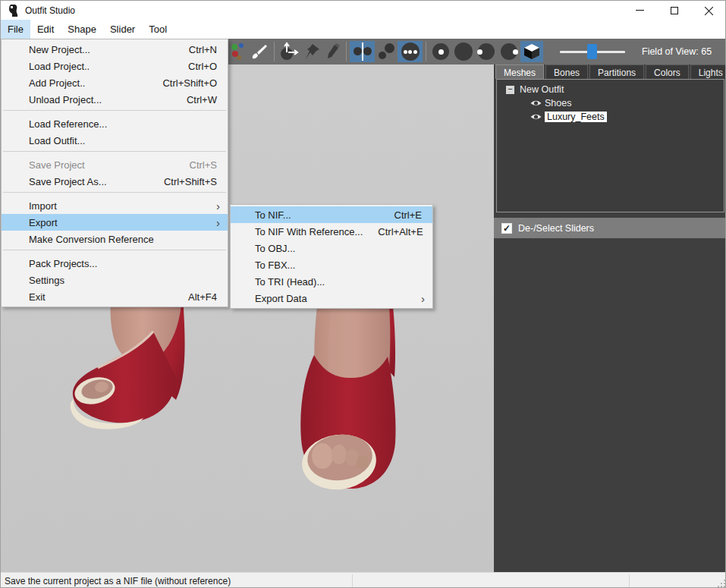 This screenshot has height=588, width=726. What do you see at coordinates (592, 52) in the screenshot?
I see `fov-slider-handle` at bounding box center [592, 52].